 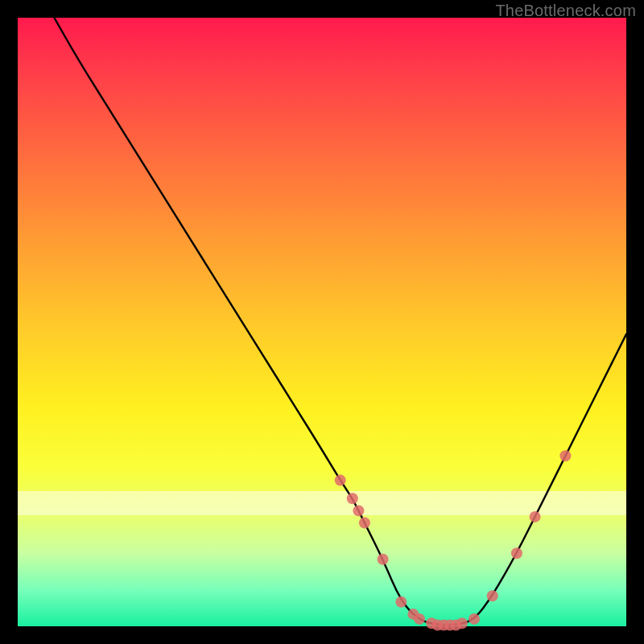 I want to click on watermark-text: TheBottleneck.com, so click(x=565, y=11).